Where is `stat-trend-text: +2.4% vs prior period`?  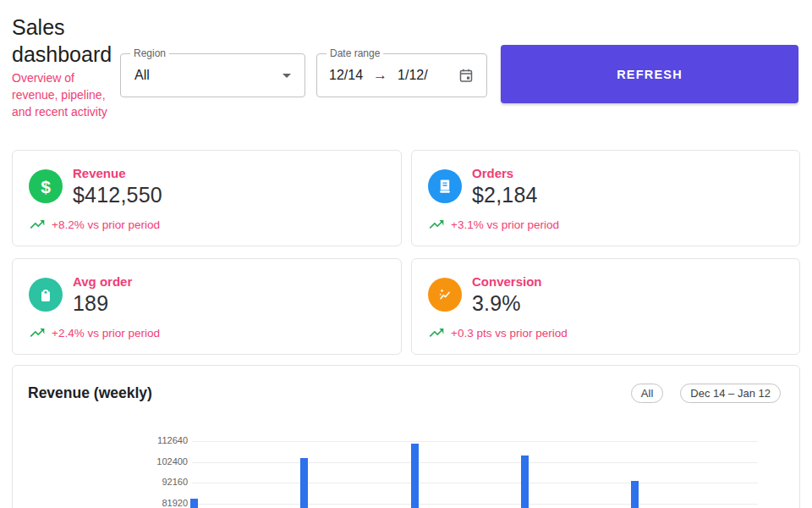 stat-trend-text: +2.4% vs prior period is located at coordinates (106, 334).